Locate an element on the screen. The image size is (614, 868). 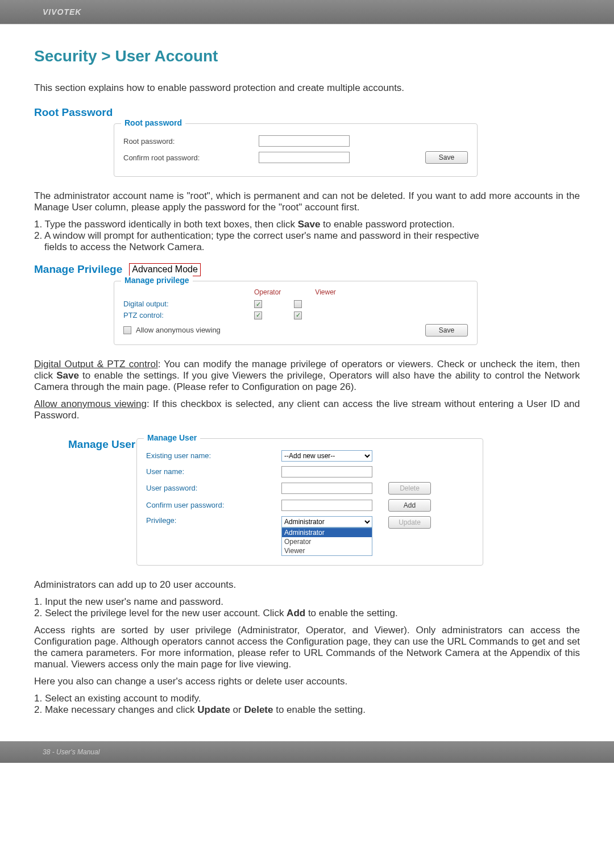
do-viewer-checkbox: ✓ is located at coordinates (298, 304).